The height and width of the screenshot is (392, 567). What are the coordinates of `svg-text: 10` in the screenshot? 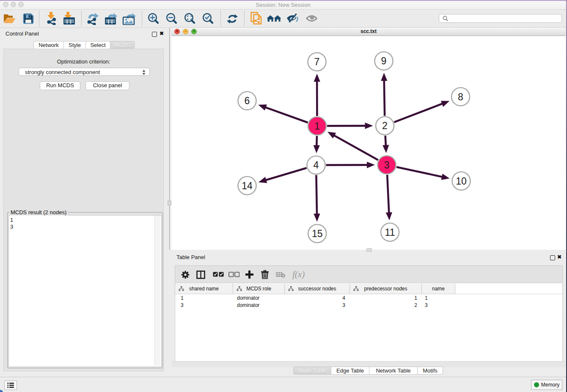 It's located at (461, 181).